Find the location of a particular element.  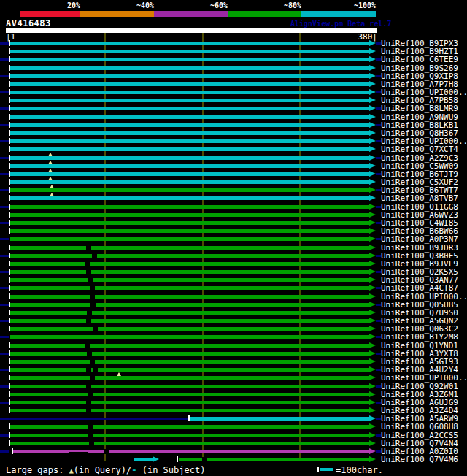

hit-accession-label: UniRef100_A0P3N7 is located at coordinates (420, 239).